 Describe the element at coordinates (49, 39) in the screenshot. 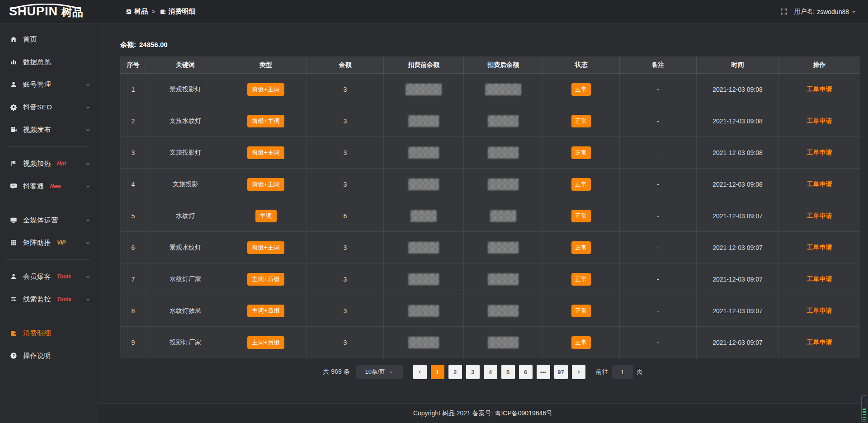

I see `sidebar-item-home: 首页` at that location.